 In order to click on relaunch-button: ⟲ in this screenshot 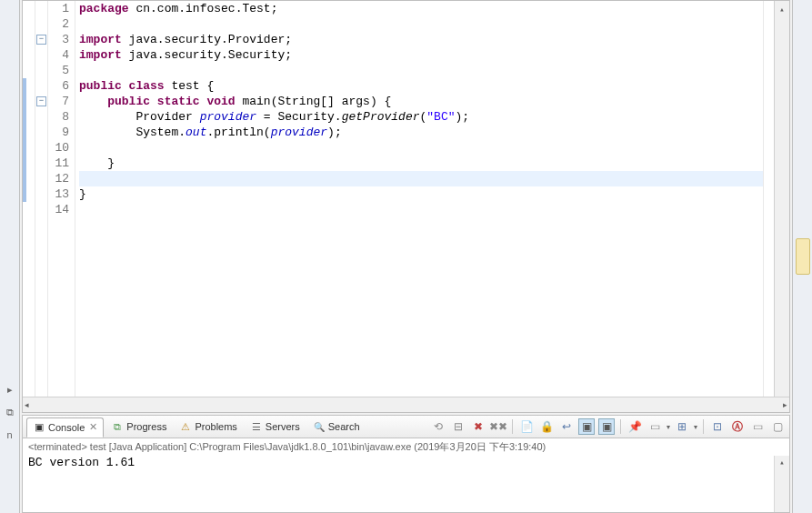, I will do `click(438, 427)`.